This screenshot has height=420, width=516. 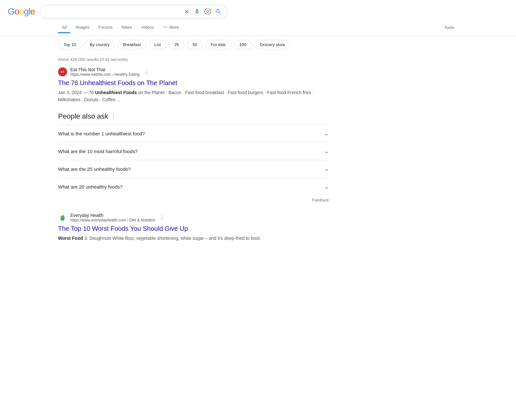 I want to click on paa-item: What are the 10 most harmful foods? ⌄, so click(x=194, y=151).